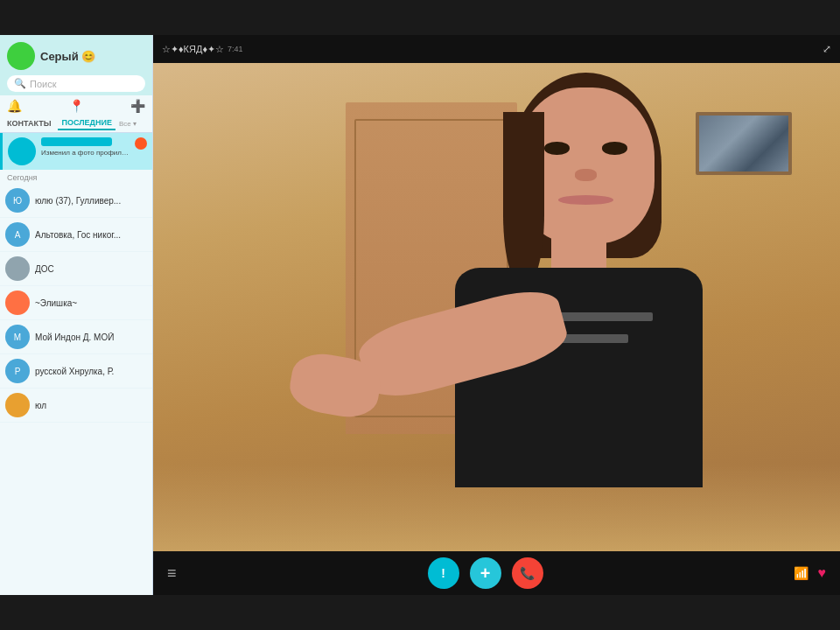  I want to click on active-contact-name-bar, so click(77, 142).